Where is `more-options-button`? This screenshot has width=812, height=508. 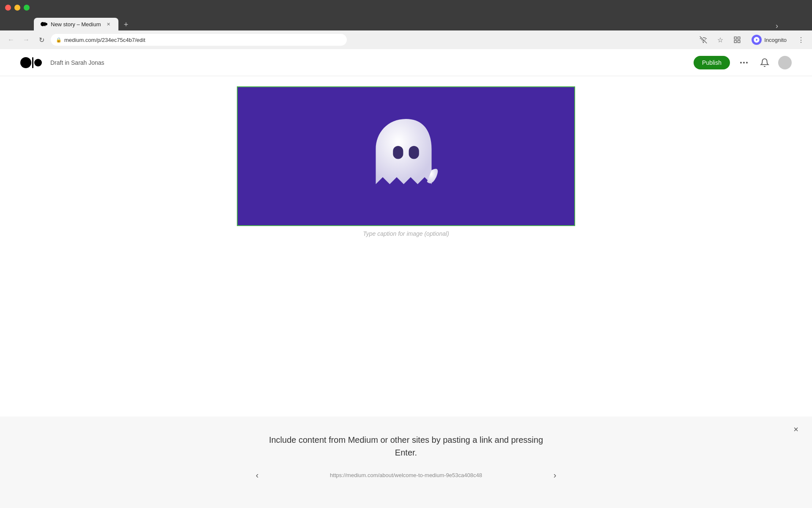
more-options-button is located at coordinates (744, 63).